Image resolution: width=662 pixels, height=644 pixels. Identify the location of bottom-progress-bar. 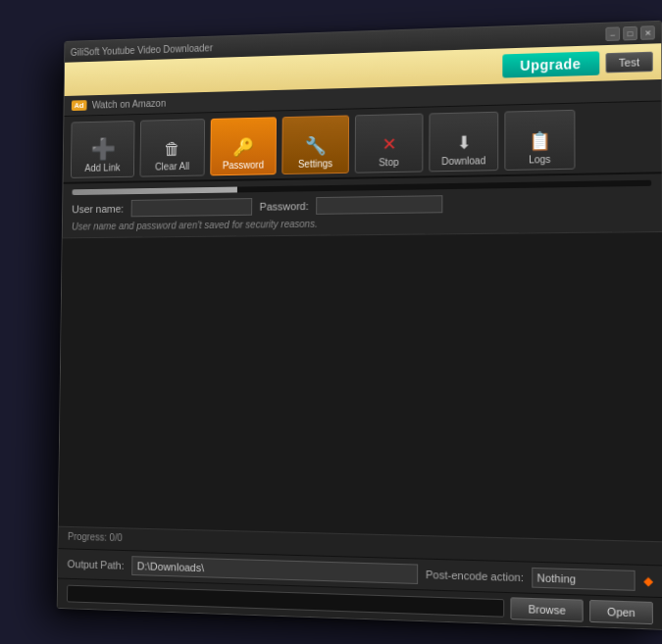
(286, 600).